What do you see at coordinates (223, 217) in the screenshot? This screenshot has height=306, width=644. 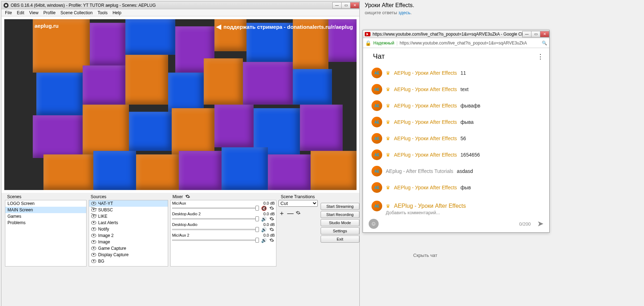 I see `mixer-channel: Desktop Audio 20.0 dB🔊` at bounding box center [223, 217].